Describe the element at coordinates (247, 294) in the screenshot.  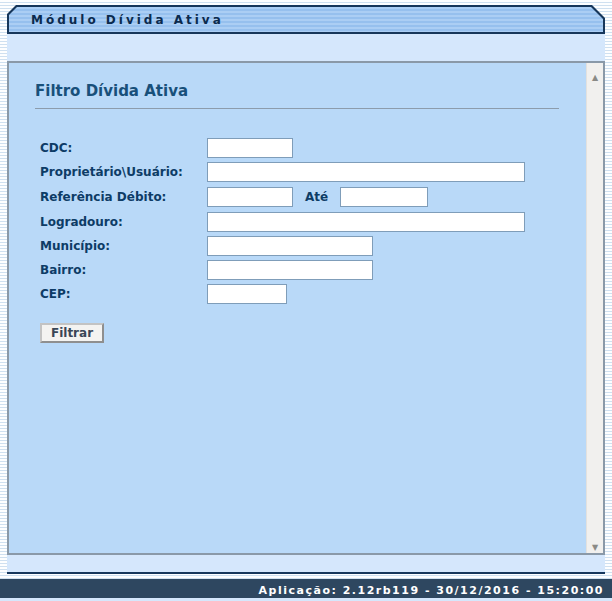
I see `cep-input` at that location.